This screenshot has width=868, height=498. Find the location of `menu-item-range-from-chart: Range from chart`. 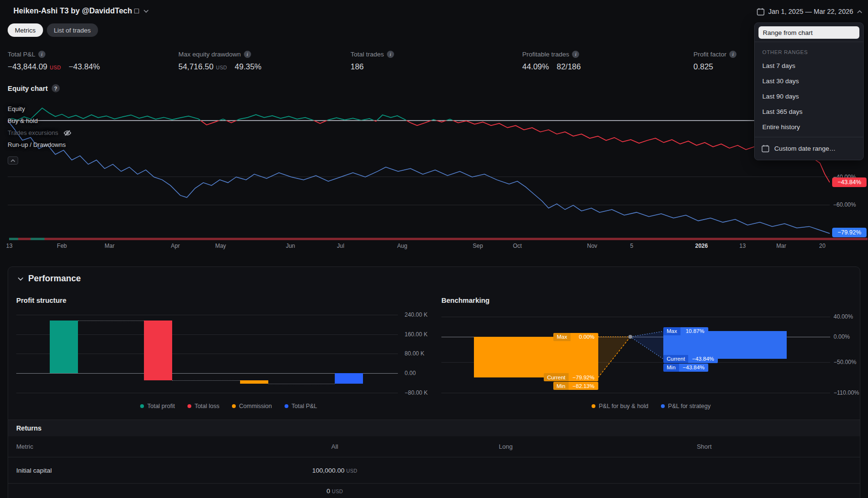

menu-item-range-from-chart: Range from chart is located at coordinates (809, 33).